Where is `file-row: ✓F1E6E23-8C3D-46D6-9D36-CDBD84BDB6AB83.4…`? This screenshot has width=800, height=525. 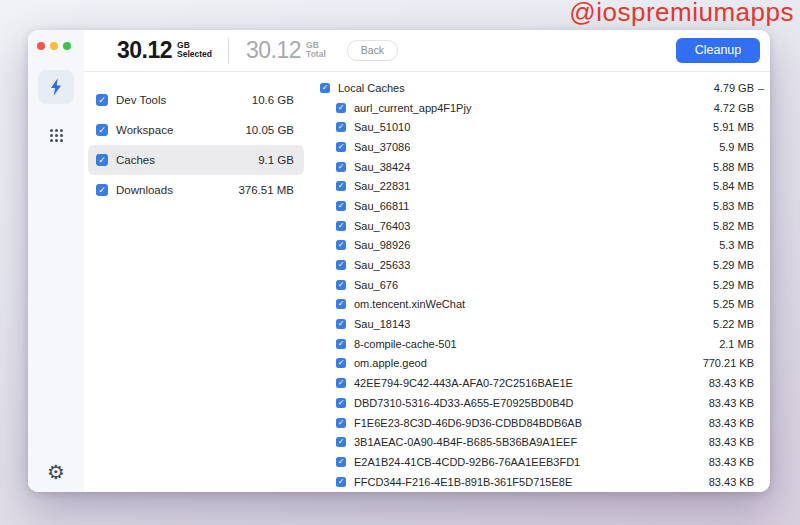 file-row: ✓F1E6E23-8C3D-46D6-9D36-CDBD84BDB6AB83.4… is located at coordinates (539, 423).